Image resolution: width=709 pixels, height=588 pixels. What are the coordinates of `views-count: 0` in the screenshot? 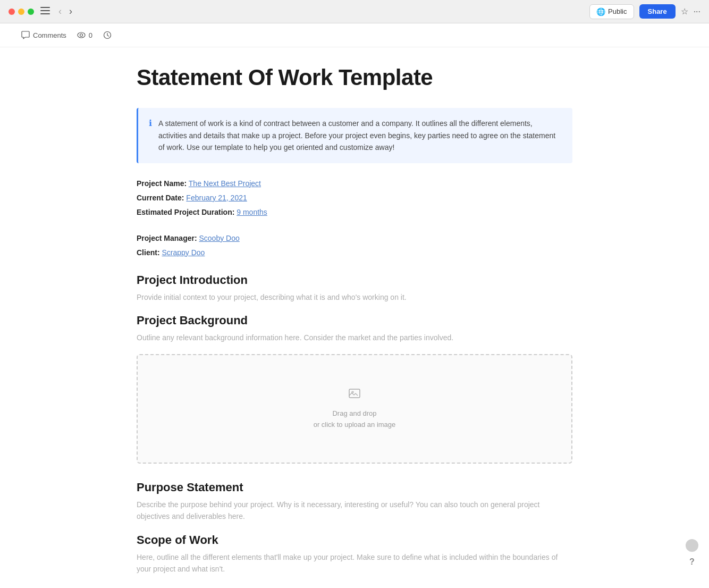 It's located at (90, 35).